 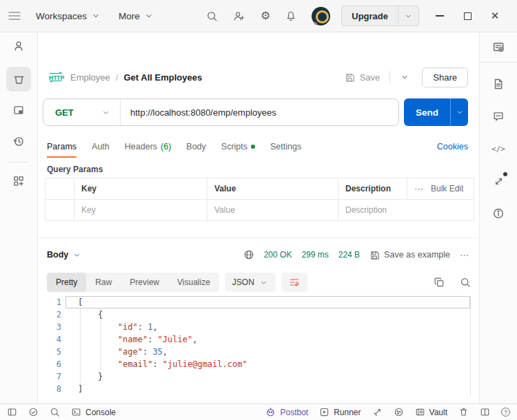 What do you see at coordinates (438, 412) in the screenshot?
I see `vault-label: Vault` at bounding box center [438, 412].